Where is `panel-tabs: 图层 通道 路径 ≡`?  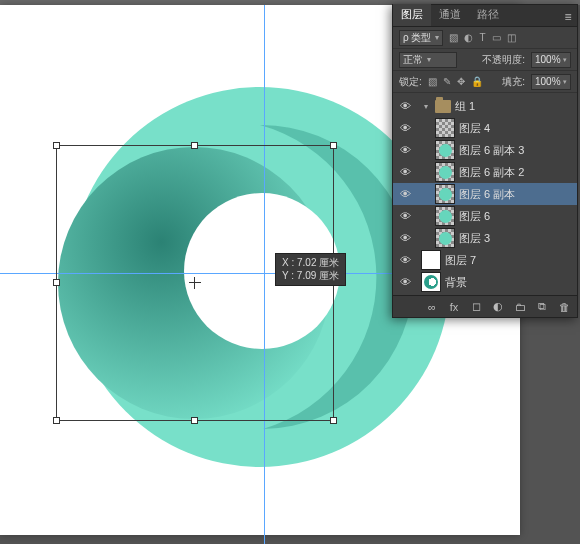 panel-tabs: 图层 通道 路径 ≡ is located at coordinates (485, 16).